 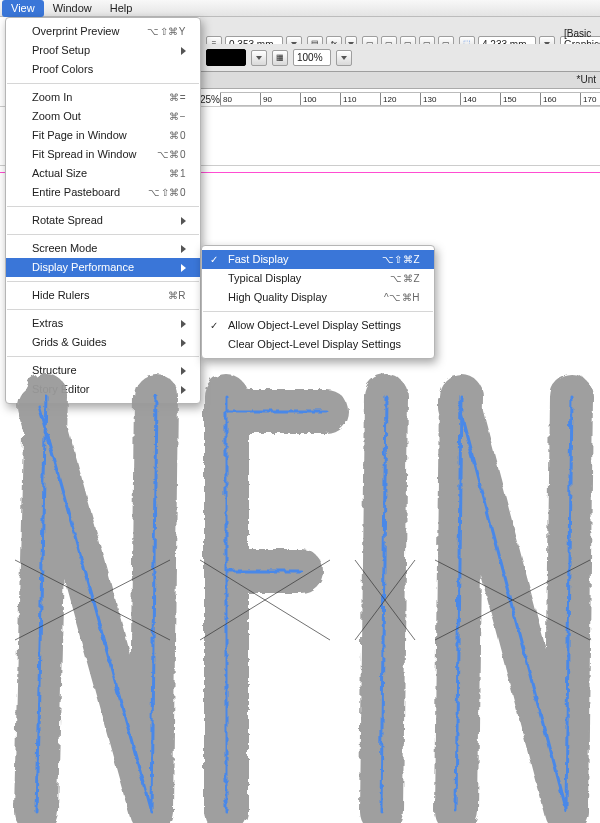 What do you see at coordinates (103, 324) in the screenshot?
I see `menu-item-extras: Extras` at bounding box center [103, 324].